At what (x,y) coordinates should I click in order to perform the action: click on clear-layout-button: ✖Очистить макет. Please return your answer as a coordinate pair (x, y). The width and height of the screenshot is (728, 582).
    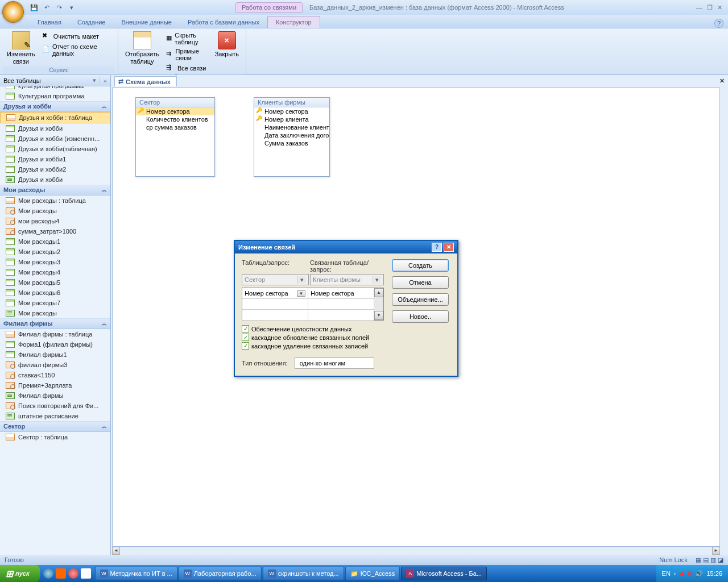
    Looking at the image, I should click on (77, 36).